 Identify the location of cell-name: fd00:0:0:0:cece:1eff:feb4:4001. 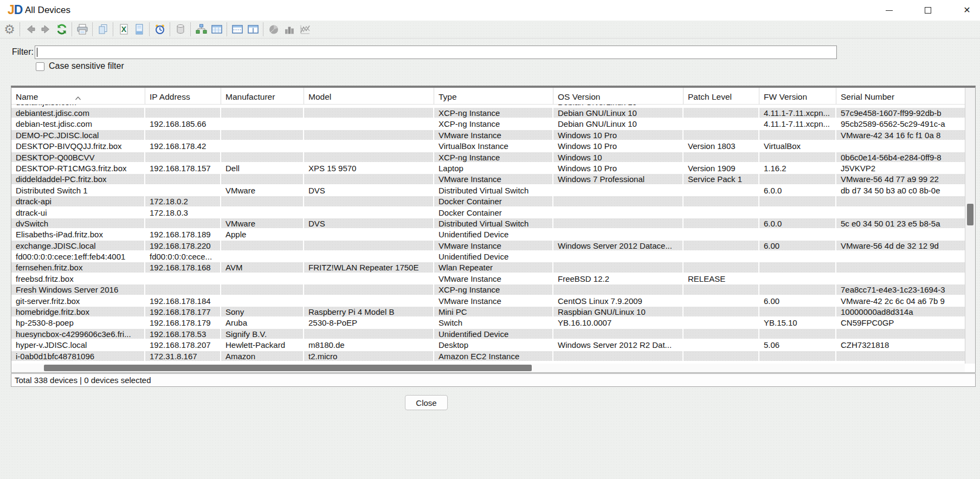
(78, 257).